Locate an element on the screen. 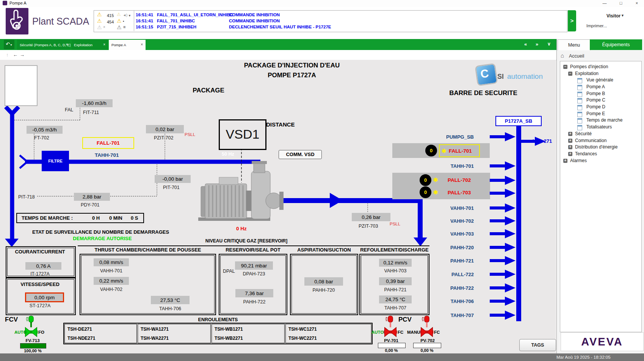  tab-collapse-icon: ∨ is located at coordinates (549, 44).